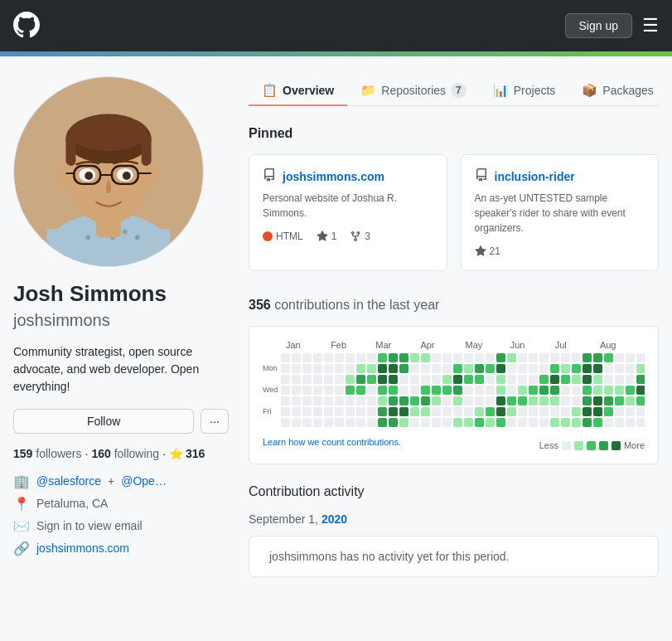 The image size is (672, 641). I want to click on followers-link: 159 followers, so click(48, 454).